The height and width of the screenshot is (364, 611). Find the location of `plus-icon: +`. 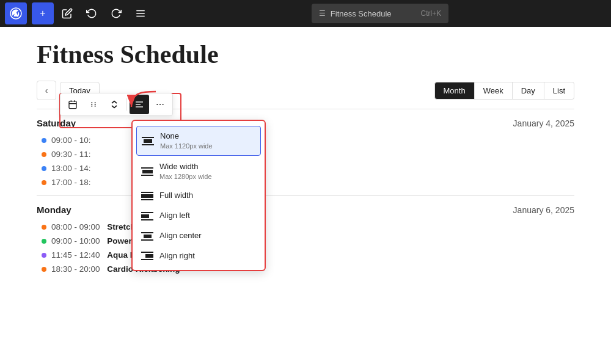

plus-icon: + is located at coordinates (43, 13).